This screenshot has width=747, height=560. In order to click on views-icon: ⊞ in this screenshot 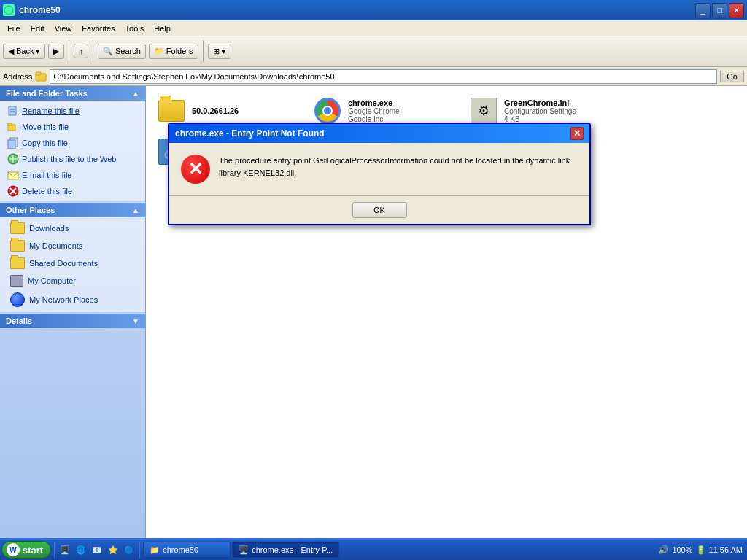, I will do `click(216, 51)`.